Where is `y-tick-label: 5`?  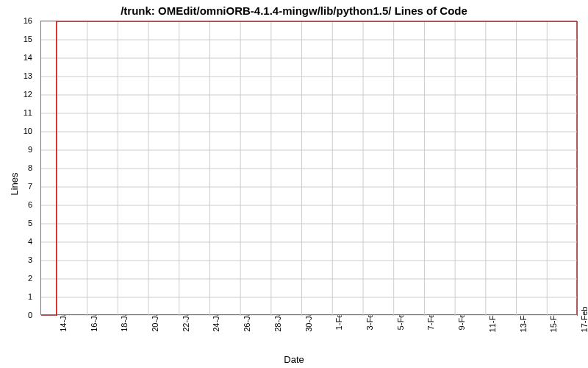 y-tick-label: 5 is located at coordinates (18, 223).